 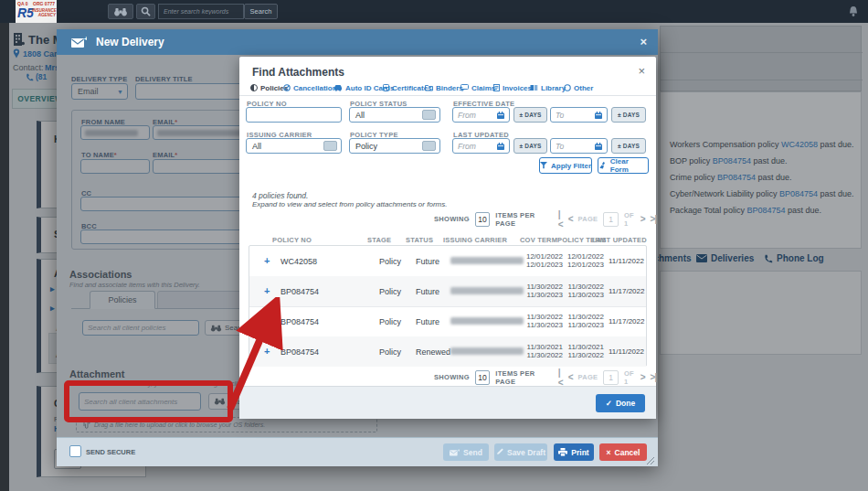 I want to click on policy-no-input, so click(x=294, y=115).